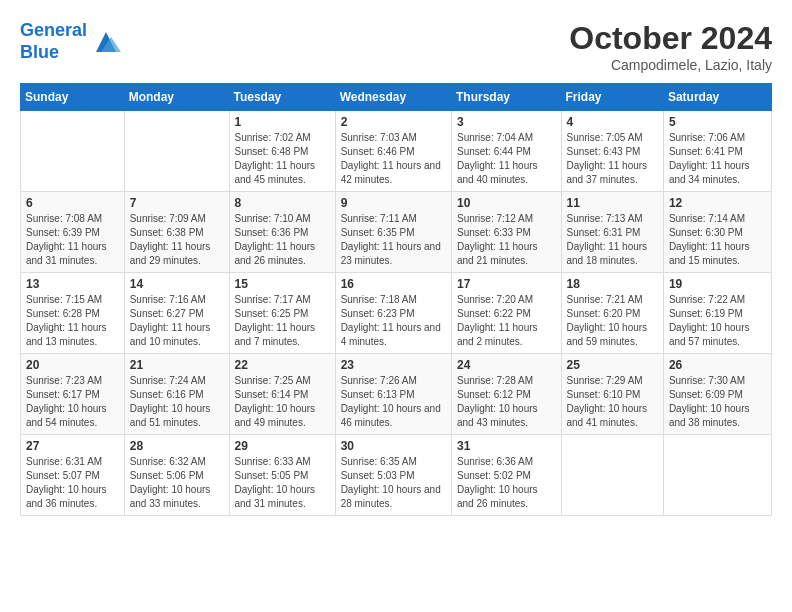 The height and width of the screenshot is (612, 792). I want to click on calendar-cell: 3Sunrise: 7:04 AMSunset: 6:44 PMDaylight…, so click(506, 152).